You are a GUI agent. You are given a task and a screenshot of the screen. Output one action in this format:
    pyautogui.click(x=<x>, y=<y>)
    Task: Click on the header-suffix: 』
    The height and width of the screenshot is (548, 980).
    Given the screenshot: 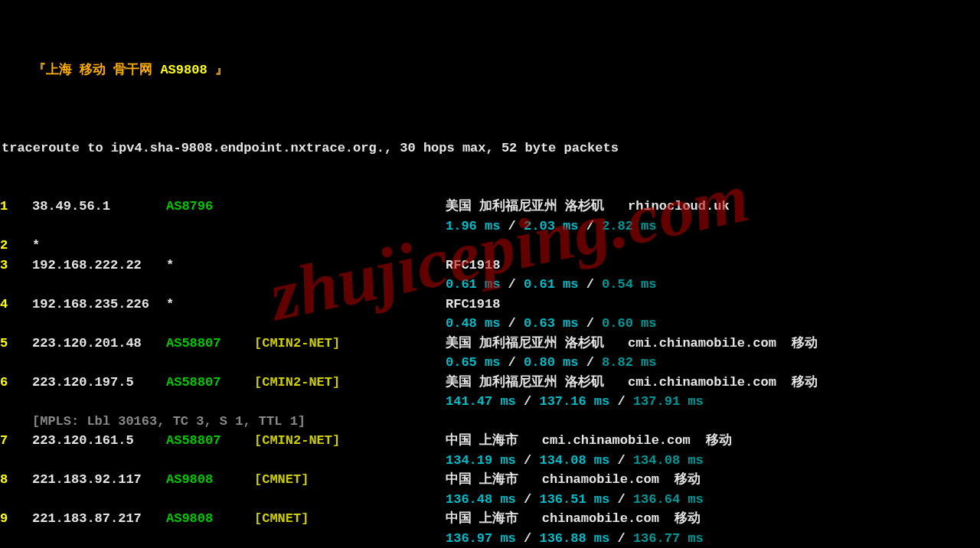 What is the action you would take?
    pyautogui.click(x=222, y=70)
    